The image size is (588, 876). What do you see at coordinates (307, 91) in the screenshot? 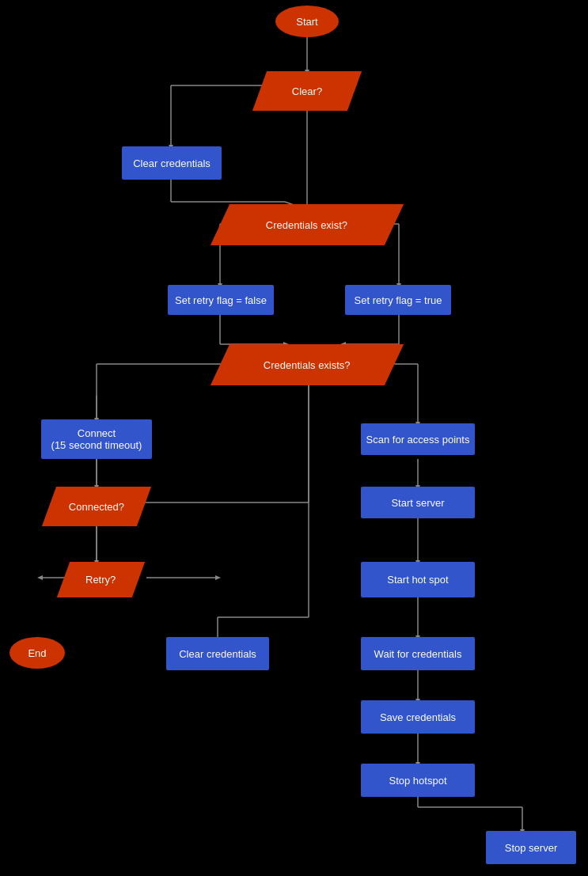
I see `clear-diamond: Clear?` at bounding box center [307, 91].